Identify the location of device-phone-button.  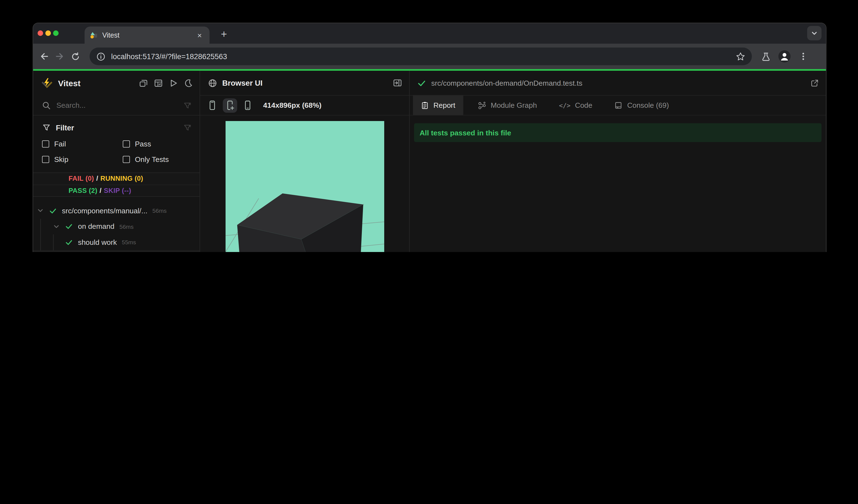
(212, 105).